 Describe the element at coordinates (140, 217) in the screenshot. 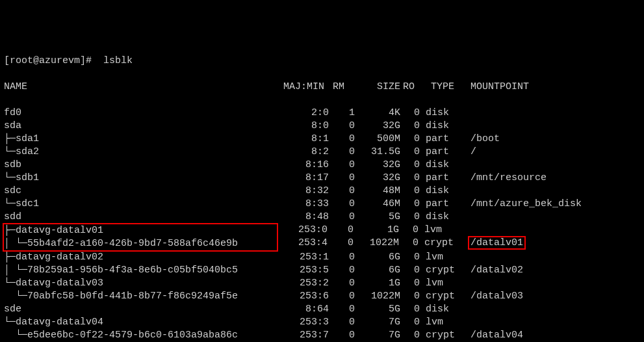

I see `device-name: sdd` at that location.